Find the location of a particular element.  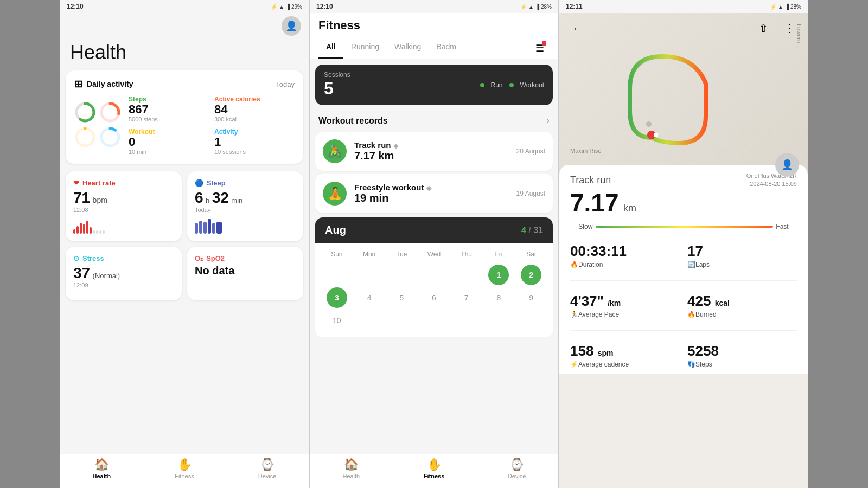

sessions-legend: Run Workout is located at coordinates (512, 85).